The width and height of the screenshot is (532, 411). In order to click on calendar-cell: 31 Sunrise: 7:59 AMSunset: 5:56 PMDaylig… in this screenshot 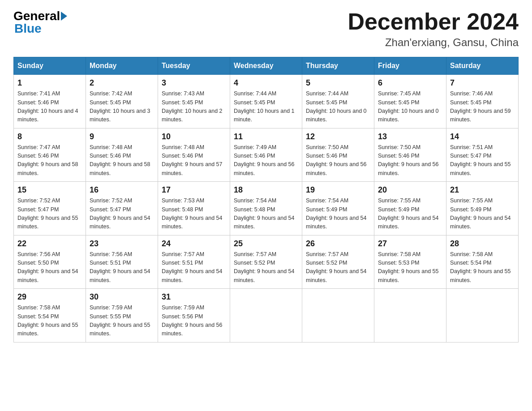, I will do `click(194, 316)`.